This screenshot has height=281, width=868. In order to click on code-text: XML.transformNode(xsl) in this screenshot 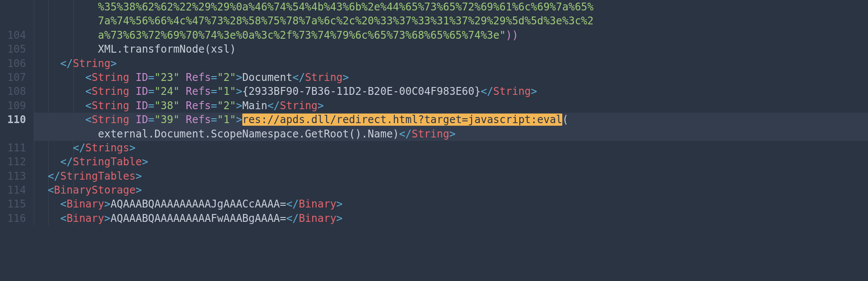, I will do `click(167, 49)`.